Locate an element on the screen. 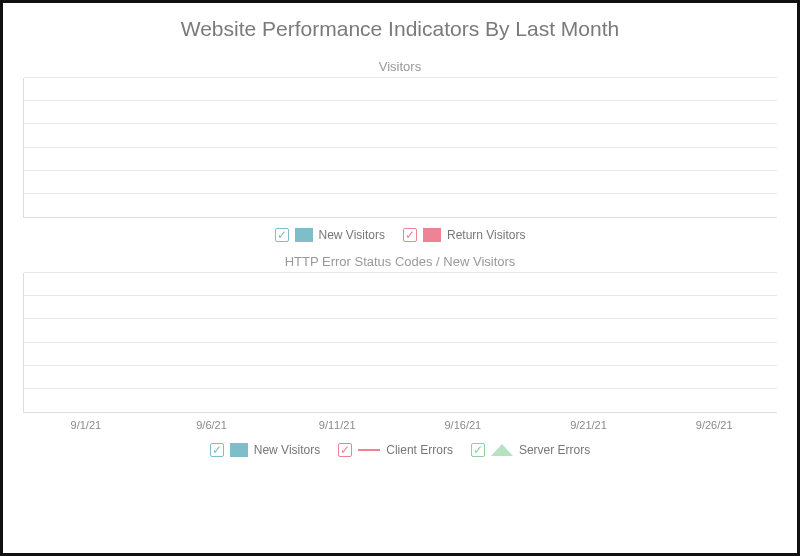  xaxis-tick: 9/26/21 is located at coordinates (714, 425).